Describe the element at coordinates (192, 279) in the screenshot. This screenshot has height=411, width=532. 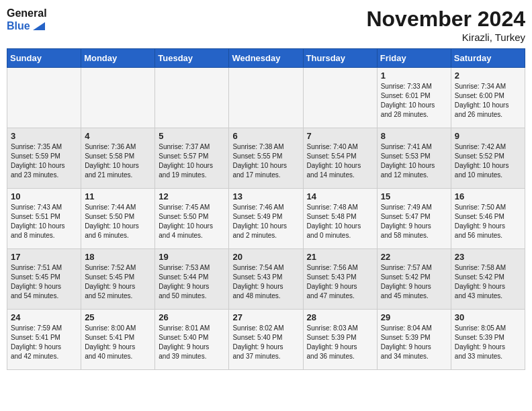
I see `calendar-cell: 19Sunrise: 7:53 AM Sunset: 5:44 PM Dayli…` at that location.